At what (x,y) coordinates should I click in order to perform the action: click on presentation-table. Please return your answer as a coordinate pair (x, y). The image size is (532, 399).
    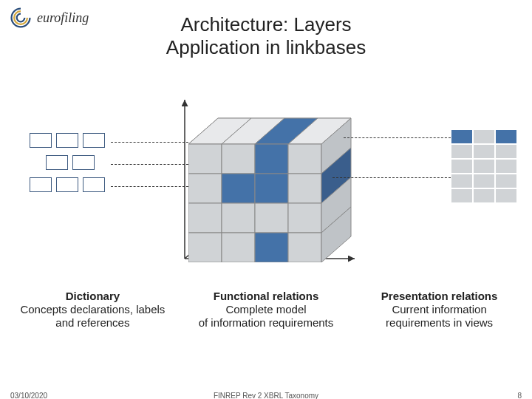
    Looking at the image, I should click on (484, 166).